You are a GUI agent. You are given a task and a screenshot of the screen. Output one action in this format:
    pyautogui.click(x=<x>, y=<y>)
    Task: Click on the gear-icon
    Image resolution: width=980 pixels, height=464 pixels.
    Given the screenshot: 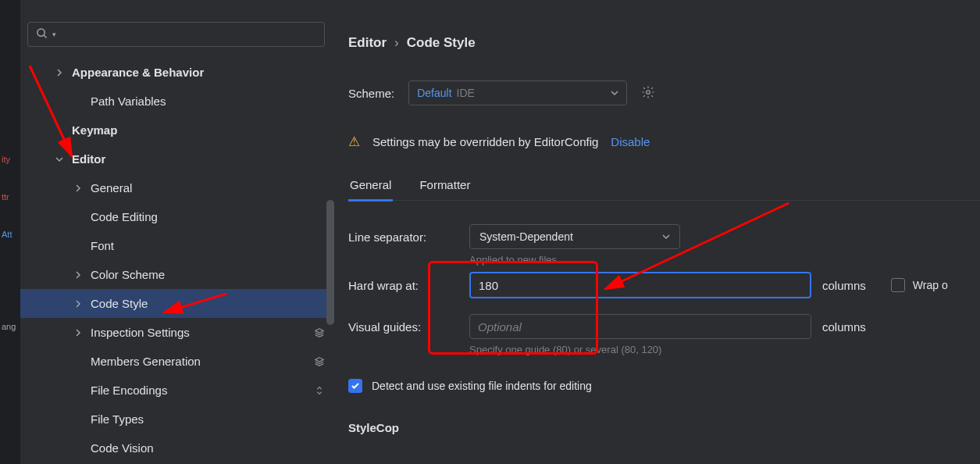 What is the action you would take?
    pyautogui.click(x=648, y=94)
    